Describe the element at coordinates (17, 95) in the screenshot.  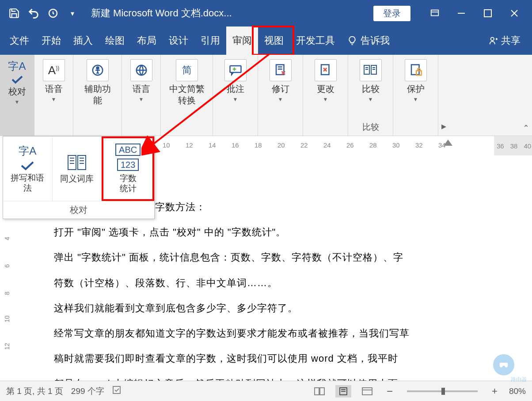
I see `ribbon-proofing: 字A 校对 ▼` at that location.